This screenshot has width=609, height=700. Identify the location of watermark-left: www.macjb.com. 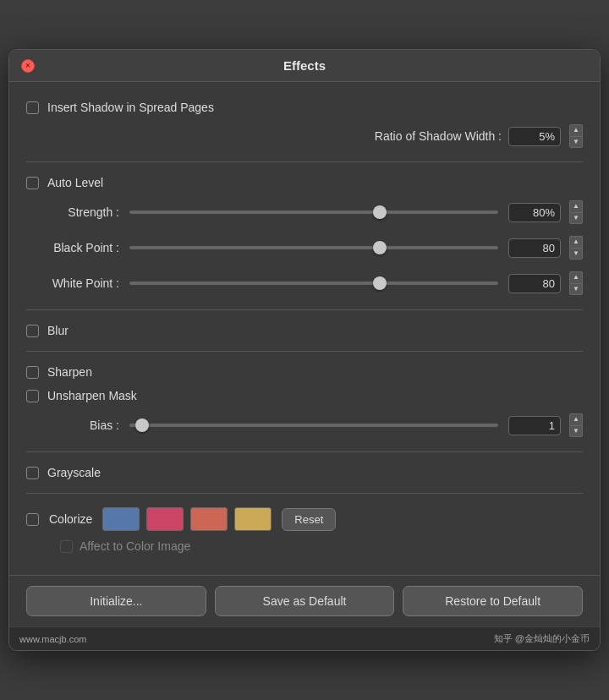
(52, 639).